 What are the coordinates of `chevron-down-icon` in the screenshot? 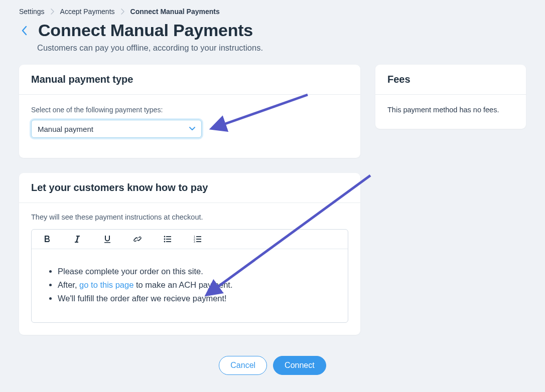 It's located at (192, 129).